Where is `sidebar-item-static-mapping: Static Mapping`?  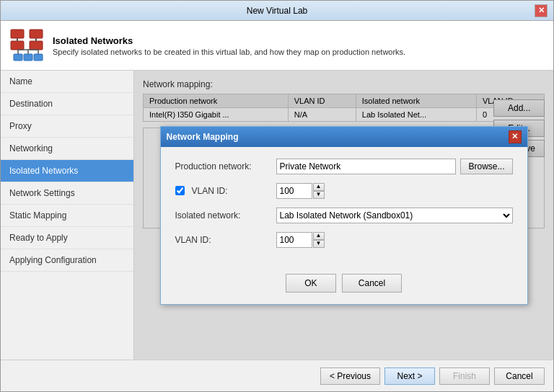
sidebar-item-static-mapping: Static Mapping is located at coordinates (67, 216).